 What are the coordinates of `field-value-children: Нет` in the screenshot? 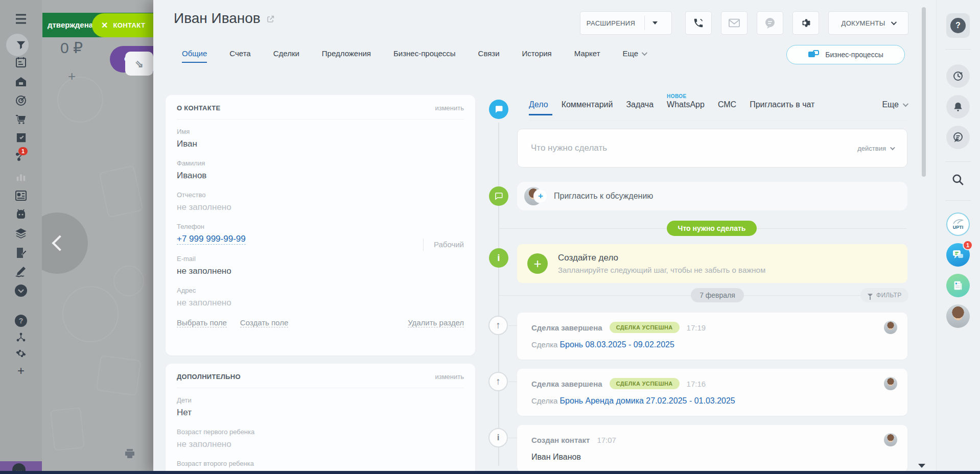 It's located at (320, 413).